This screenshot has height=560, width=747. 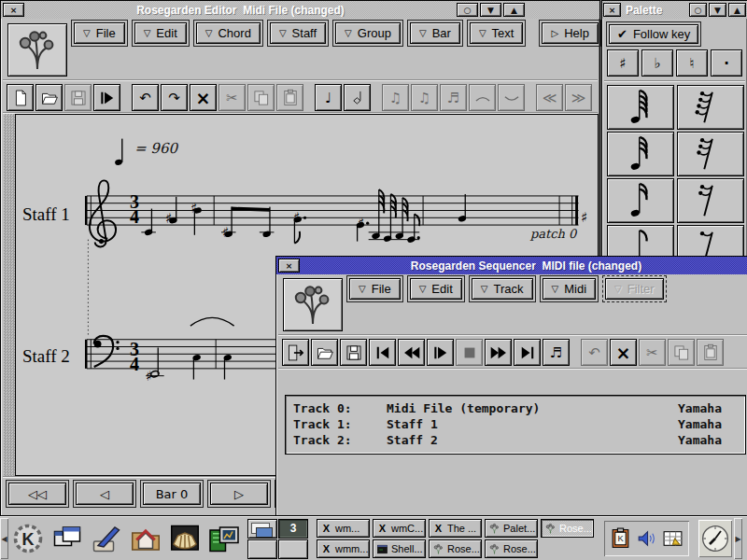 What do you see at coordinates (557, 353) in the screenshot?
I see `sequencer-notes-button: ♬` at bounding box center [557, 353].